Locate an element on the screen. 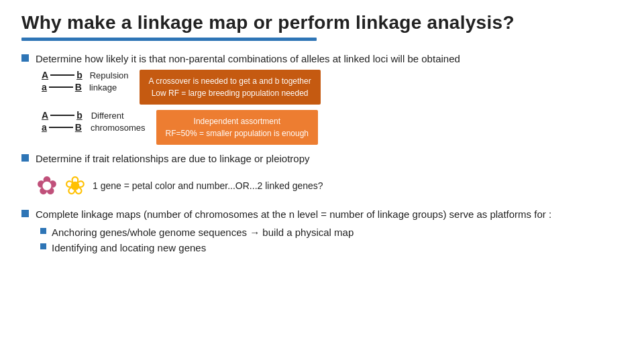  diff-chrom-label: Different is located at coordinates (107, 115).